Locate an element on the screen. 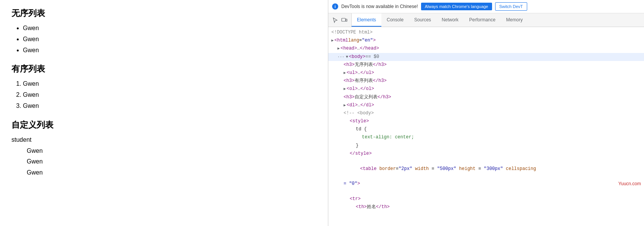 The width and height of the screenshot is (644, 226). definition-list: student Gwen Gwen Gwen is located at coordinates (164, 156).